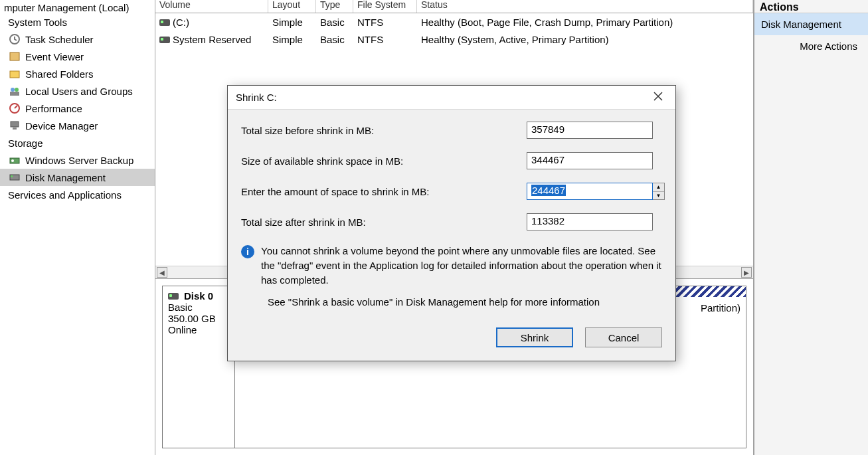  What do you see at coordinates (15, 126) in the screenshot?
I see `device-icon` at bounding box center [15, 126].